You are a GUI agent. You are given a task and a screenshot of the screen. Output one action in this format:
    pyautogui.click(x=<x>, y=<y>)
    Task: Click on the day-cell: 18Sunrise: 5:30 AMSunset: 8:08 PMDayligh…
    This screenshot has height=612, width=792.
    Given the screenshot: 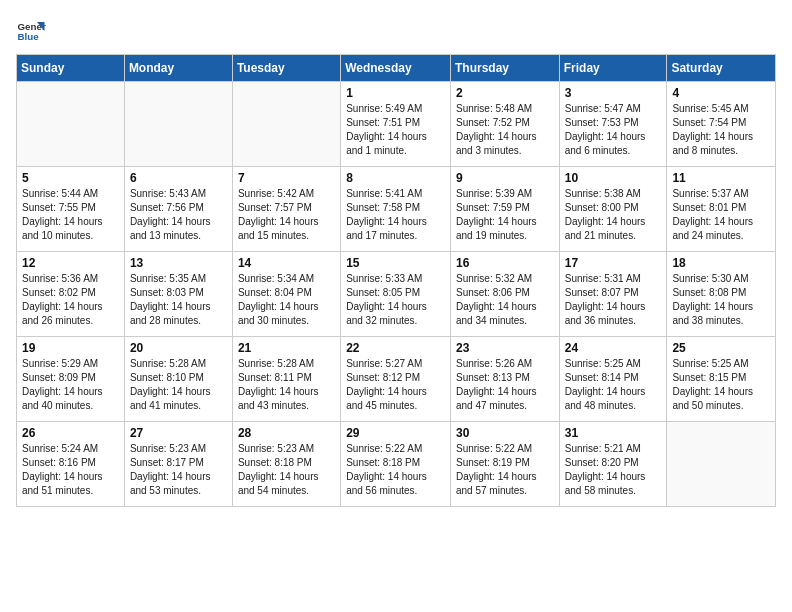 What is the action you would take?
    pyautogui.click(x=722, y=294)
    